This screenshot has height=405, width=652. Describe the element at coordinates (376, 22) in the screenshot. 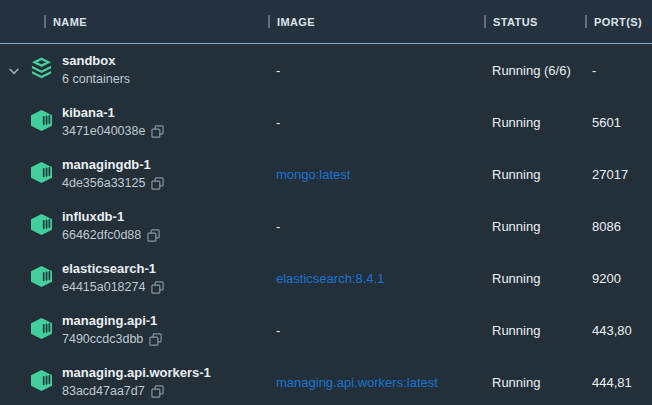

I see `column-header-image: IMAGE` at that location.